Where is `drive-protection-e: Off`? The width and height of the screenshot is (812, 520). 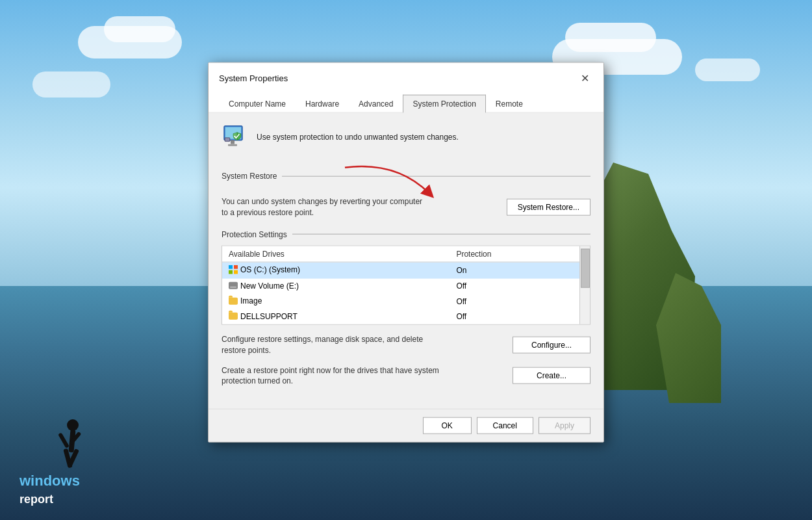
drive-protection-e: Off is located at coordinates (514, 286).